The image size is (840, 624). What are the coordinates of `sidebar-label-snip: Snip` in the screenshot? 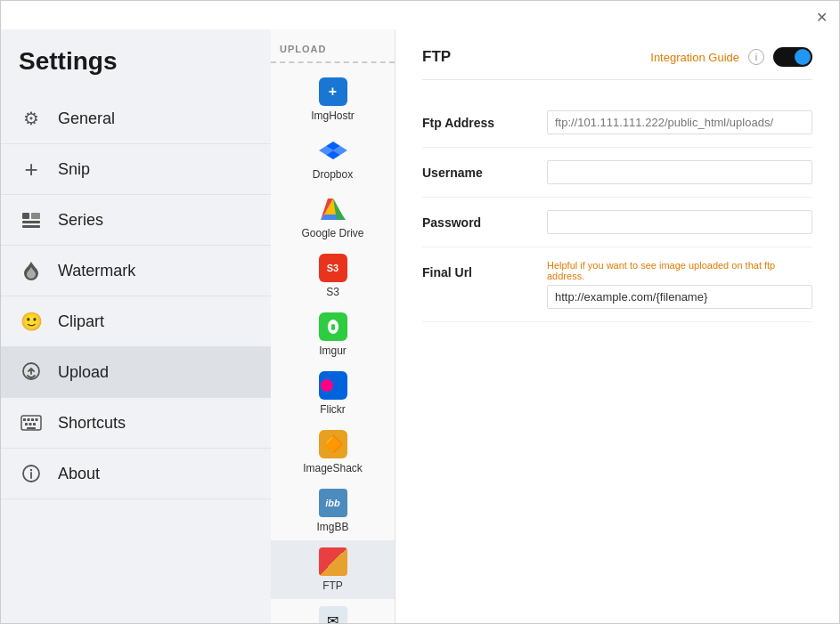 It's located at (74, 169).